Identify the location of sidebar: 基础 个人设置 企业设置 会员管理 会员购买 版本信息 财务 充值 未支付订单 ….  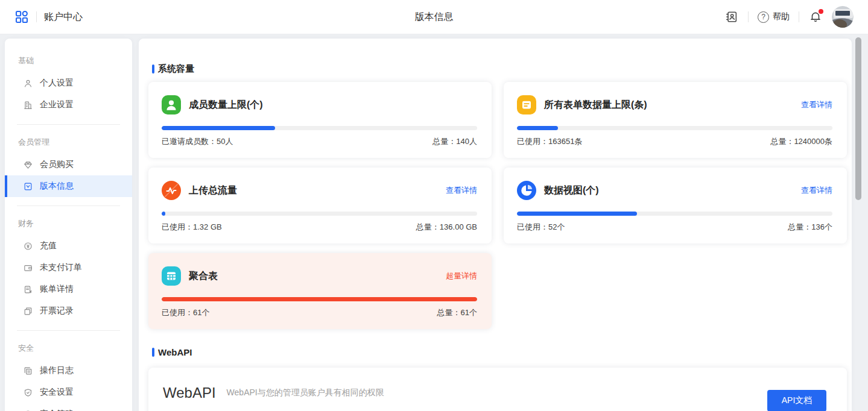
(69, 225).